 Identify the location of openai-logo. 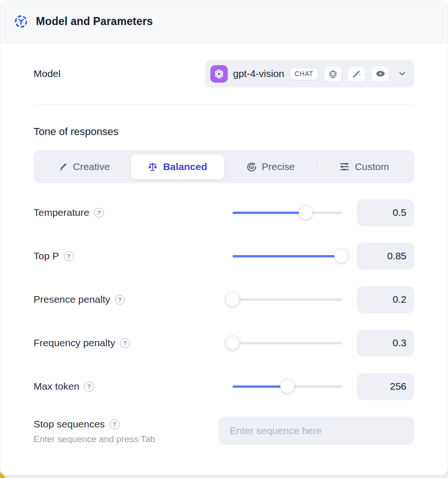
(219, 74).